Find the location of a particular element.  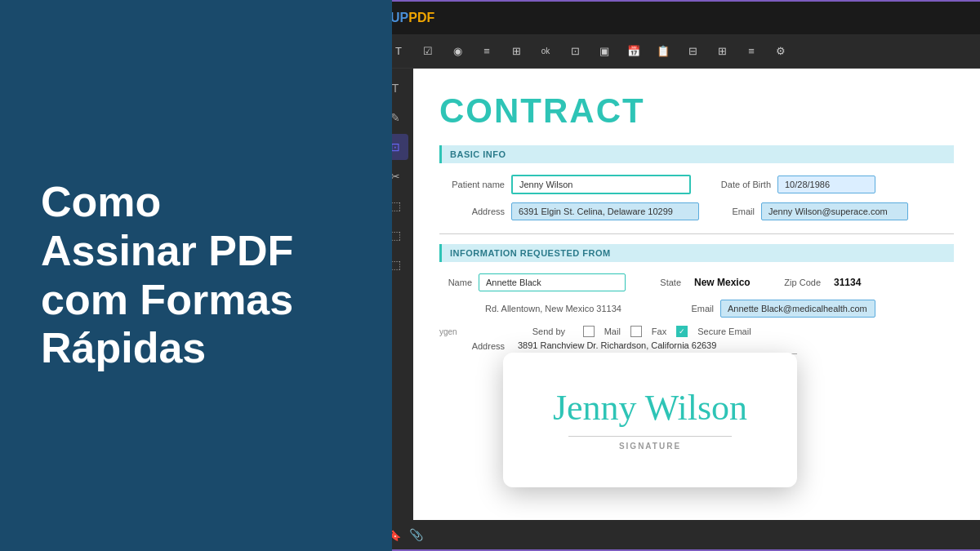

signature-card: Jenny Wilson SIGNATURE is located at coordinates (650, 420).